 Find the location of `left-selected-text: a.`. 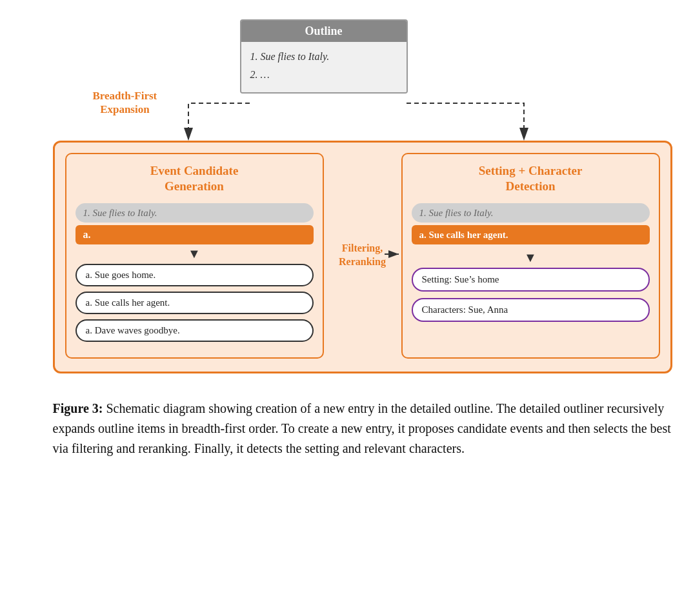

left-selected-text: a. is located at coordinates (87, 235).